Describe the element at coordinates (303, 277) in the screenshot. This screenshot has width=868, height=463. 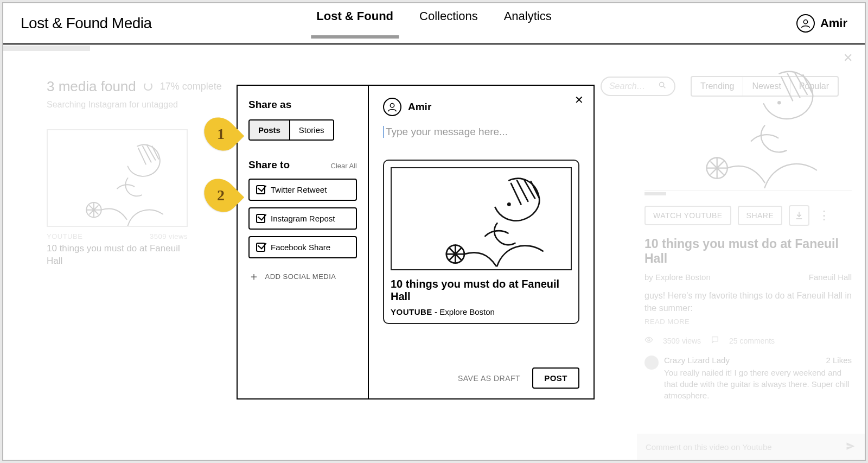
I see `add-social-button: ＋ ADD SOCIAL MEDIA` at that location.